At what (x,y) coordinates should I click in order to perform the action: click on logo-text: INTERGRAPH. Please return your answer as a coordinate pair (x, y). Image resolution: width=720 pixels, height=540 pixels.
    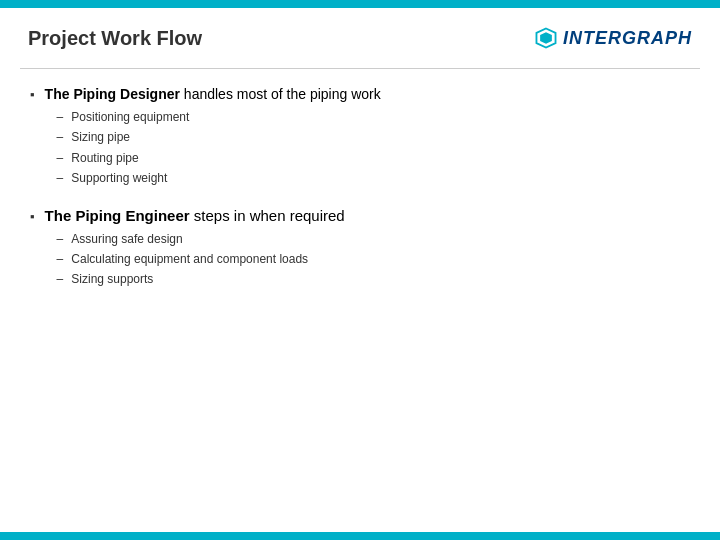
    Looking at the image, I should click on (628, 38).